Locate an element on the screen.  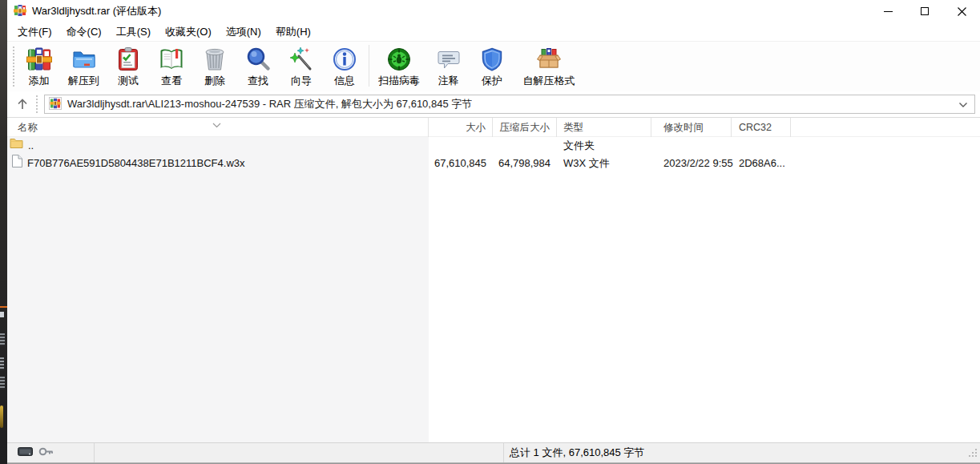
column-header-name: 名称 is located at coordinates (218, 127).